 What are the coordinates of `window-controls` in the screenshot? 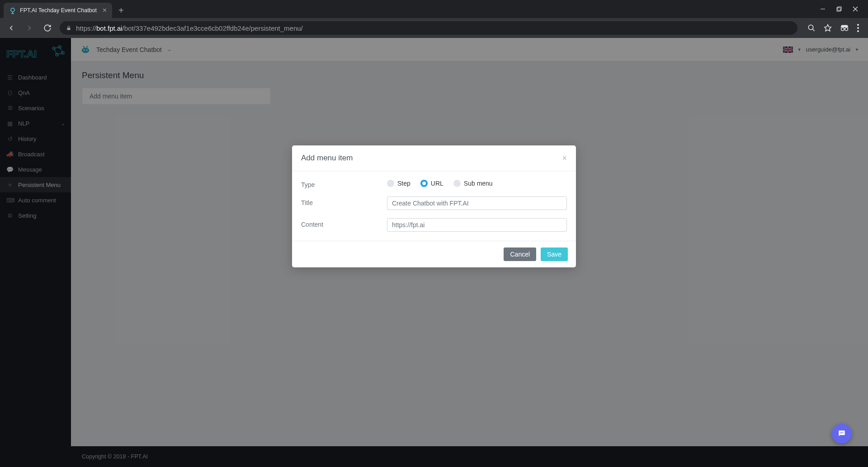 It's located at (844, 9).